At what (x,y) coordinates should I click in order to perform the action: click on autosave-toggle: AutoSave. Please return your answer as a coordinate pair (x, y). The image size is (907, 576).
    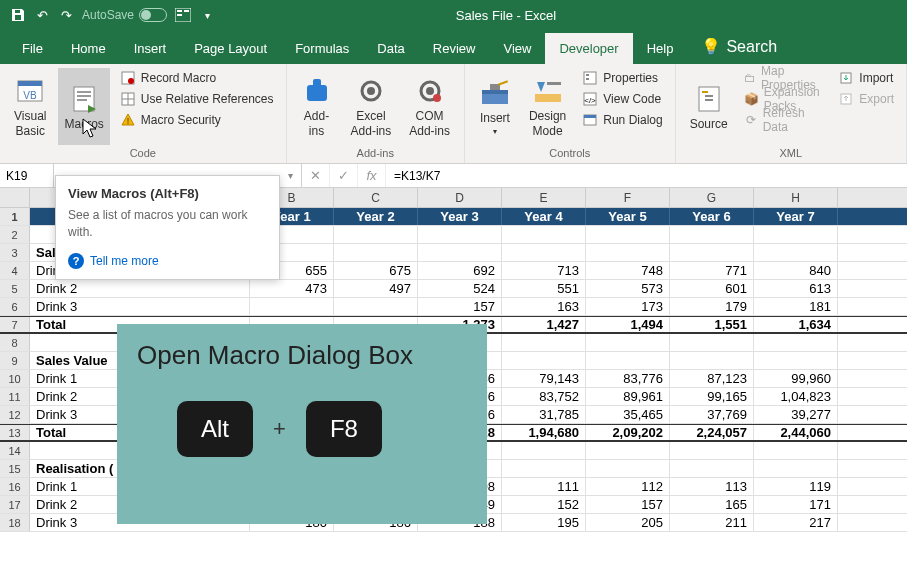
    Looking at the image, I should click on (124, 15).